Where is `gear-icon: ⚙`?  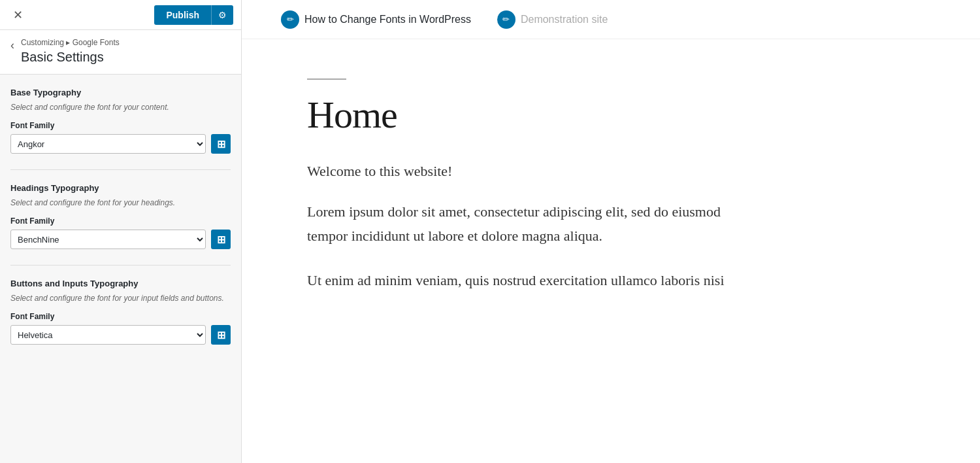 gear-icon: ⚙ is located at coordinates (222, 15).